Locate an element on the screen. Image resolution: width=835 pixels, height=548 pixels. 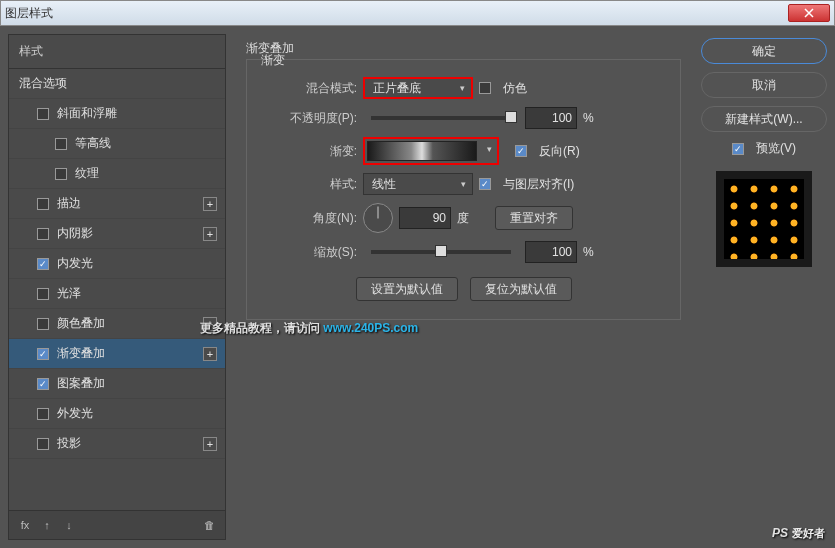
angle-unit: 度 is located at coordinates (463, 218).